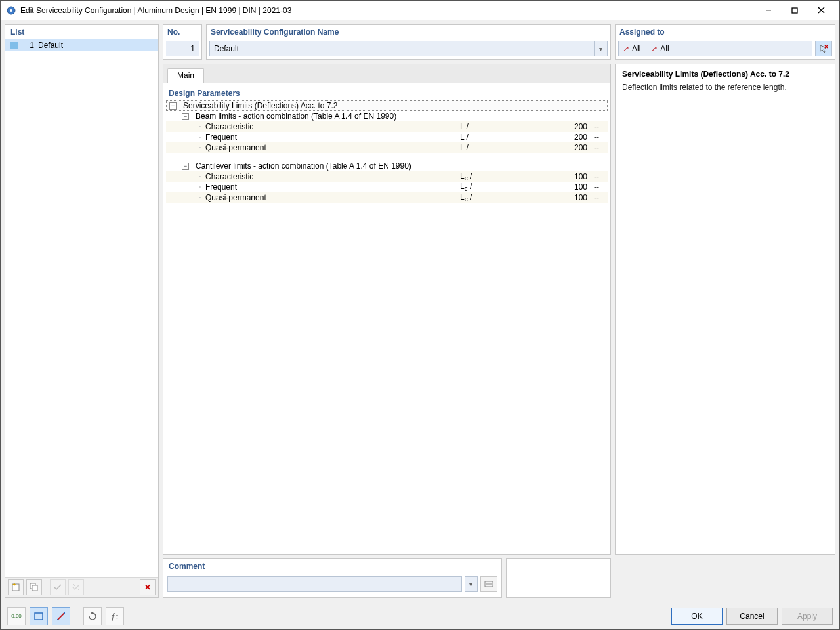  Describe the element at coordinates (408, 42) in the screenshot. I see `name-panel: Serviceability Configuration Name ▾` at that location.